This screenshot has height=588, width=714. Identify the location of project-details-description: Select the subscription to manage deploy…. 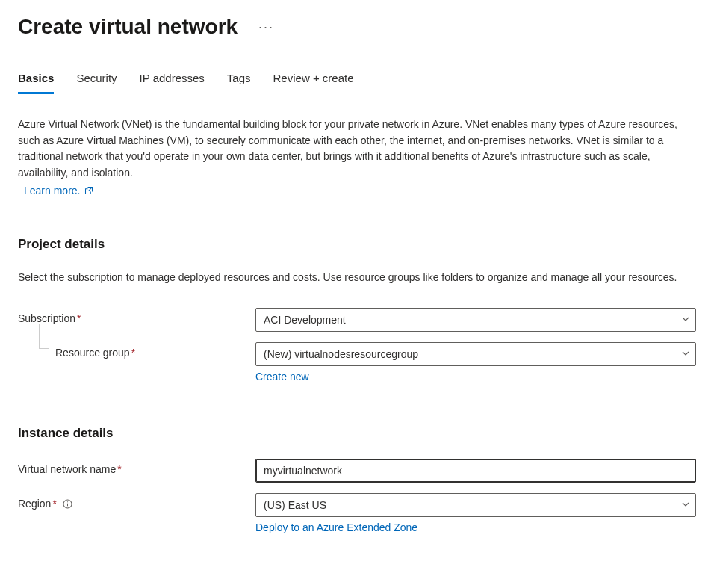
(357, 278).